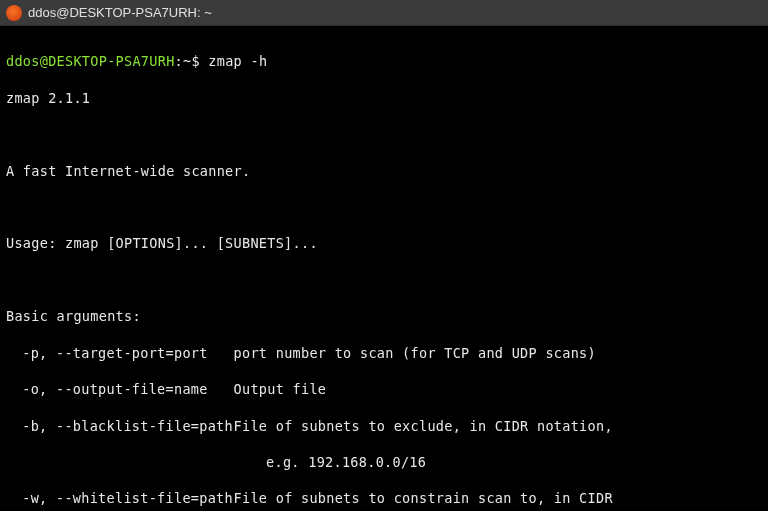 The height and width of the screenshot is (511, 768). Describe the element at coordinates (415, 353) in the screenshot. I see `arg-desc: port number to scan (for TCP and UDP sca…` at that location.